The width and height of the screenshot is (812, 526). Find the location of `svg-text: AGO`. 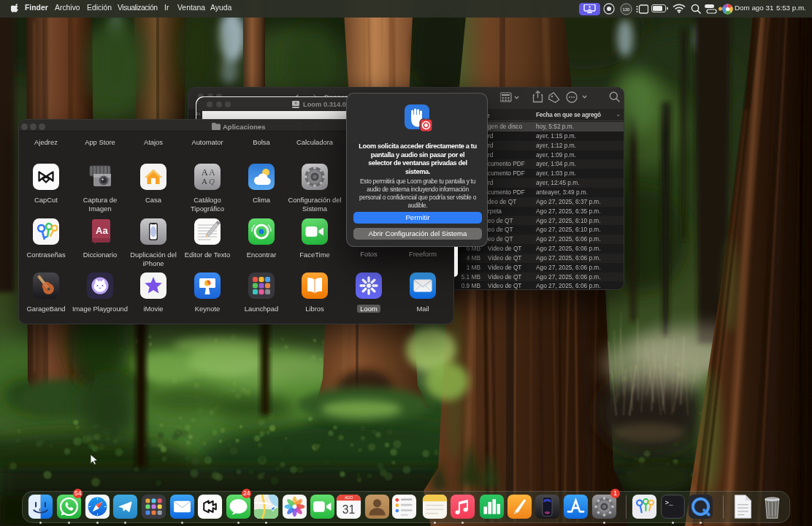

svg-text: AGO is located at coordinates (349, 498).